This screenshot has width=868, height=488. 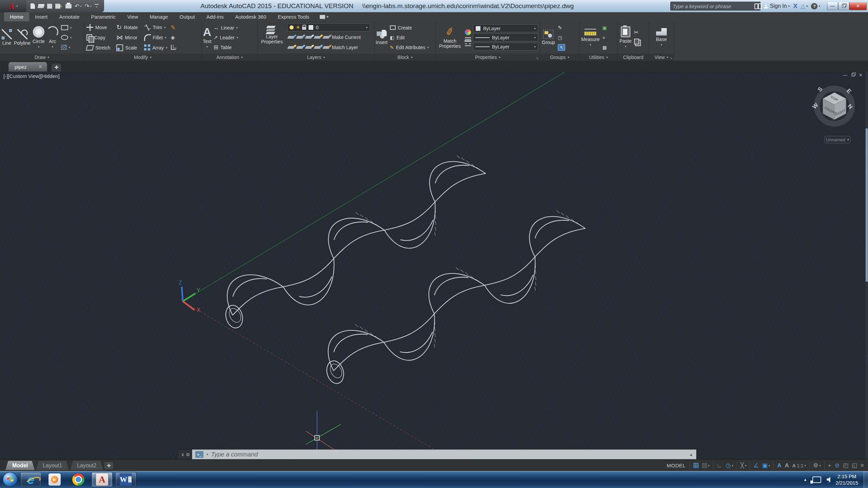 What do you see at coordinates (561, 47) in the screenshot?
I see `group-selection-toggle: ↖` at bounding box center [561, 47].